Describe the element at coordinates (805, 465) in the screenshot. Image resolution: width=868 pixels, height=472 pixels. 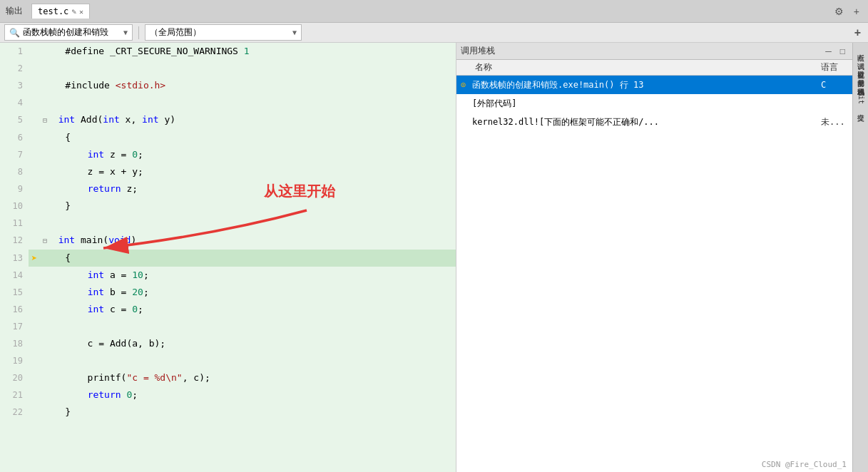
I see `watermark: CSDN @Fire_Cloud_1` at that location.